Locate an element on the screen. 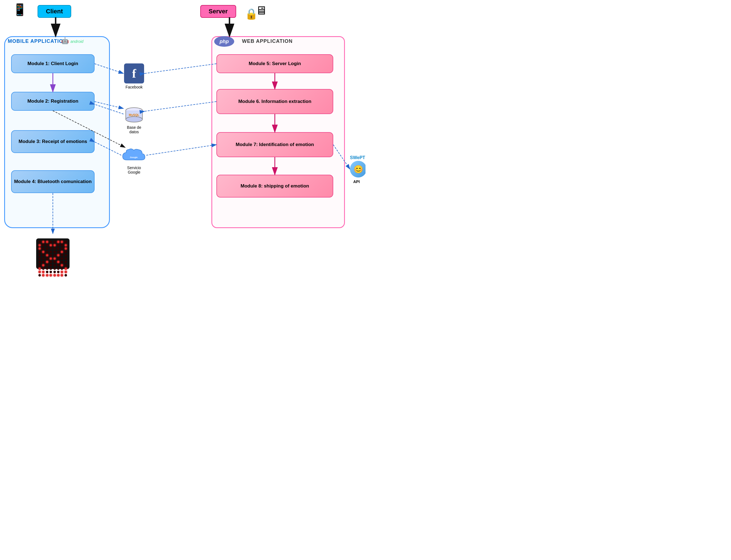  facebook-icon: f is located at coordinates (134, 73).